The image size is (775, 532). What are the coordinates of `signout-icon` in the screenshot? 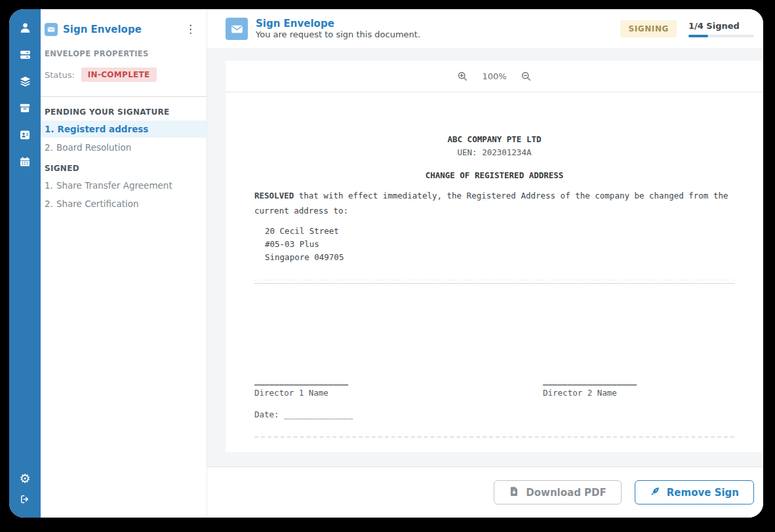 It's located at (25, 499).